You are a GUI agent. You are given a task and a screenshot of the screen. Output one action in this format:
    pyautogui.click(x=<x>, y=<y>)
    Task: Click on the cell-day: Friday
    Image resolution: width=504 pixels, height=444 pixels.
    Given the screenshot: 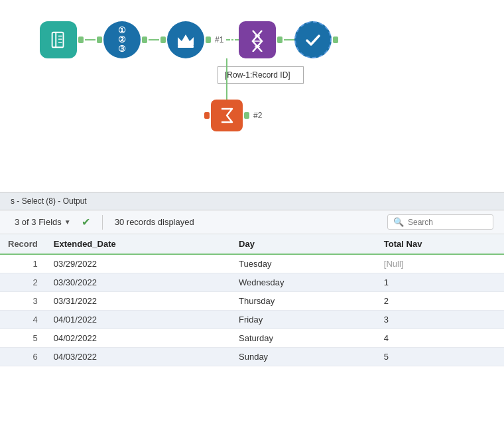 What is the action you would take?
    pyautogui.click(x=304, y=320)
    